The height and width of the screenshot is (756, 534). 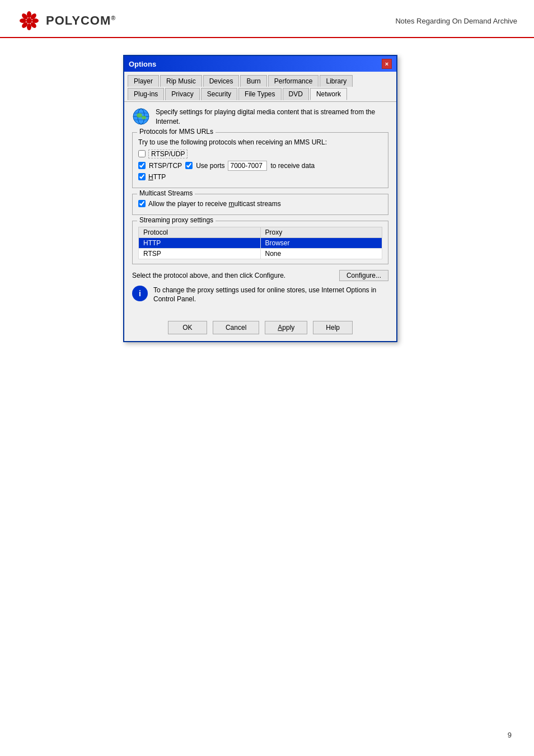 What do you see at coordinates (272, 117) in the screenshot?
I see `intro-text: Specify settings for playing digital med…` at bounding box center [272, 117].